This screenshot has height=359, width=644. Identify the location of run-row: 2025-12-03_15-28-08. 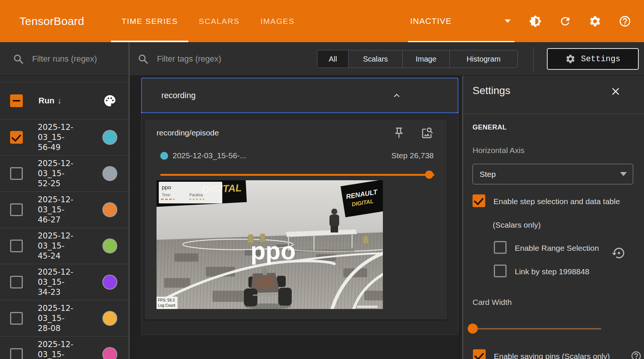
(64, 319).